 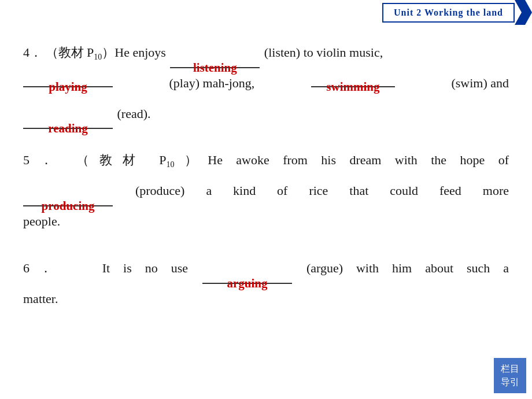 I want to click on ex6-continuation: matter., so click(x=40, y=298).